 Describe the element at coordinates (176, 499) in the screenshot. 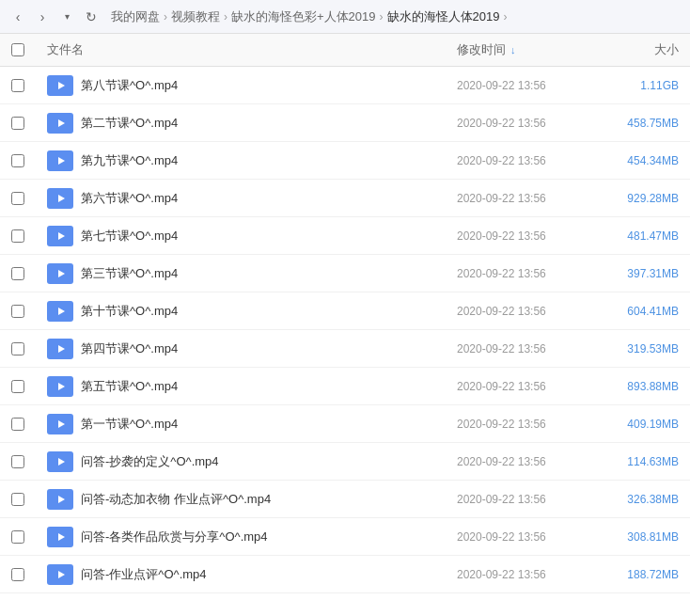

I see `file-name: 问答-动态加衣物 作业点评^O^.mp4` at that location.